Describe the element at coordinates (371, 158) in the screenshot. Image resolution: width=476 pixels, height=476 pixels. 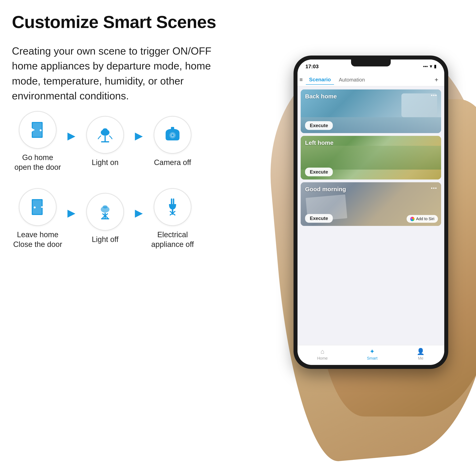
I see `left-home-bg: Left home Execute` at that location.